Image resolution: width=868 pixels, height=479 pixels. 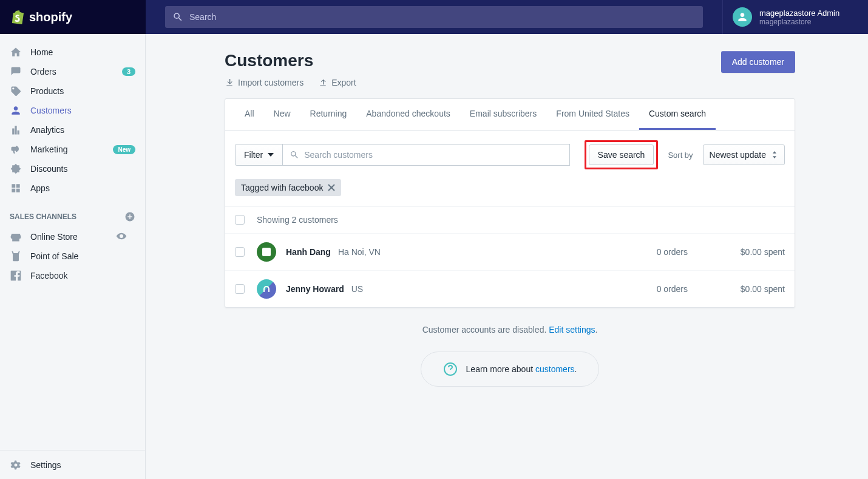 I want to click on learn-text: Learn more about, so click(x=501, y=369).